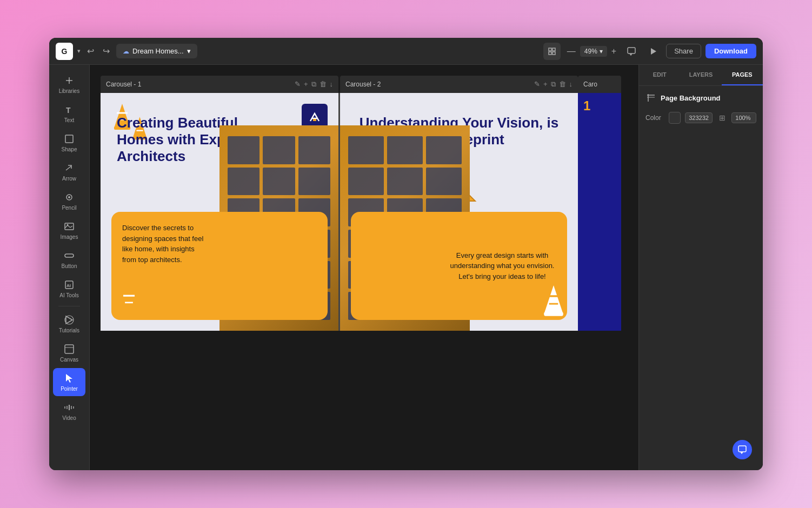 Image resolution: width=812 pixels, height=508 pixels. Describe the element at coordinates (601, 51) in the screenshot. I see `zoom-chevron-icon: ▾` at that location.